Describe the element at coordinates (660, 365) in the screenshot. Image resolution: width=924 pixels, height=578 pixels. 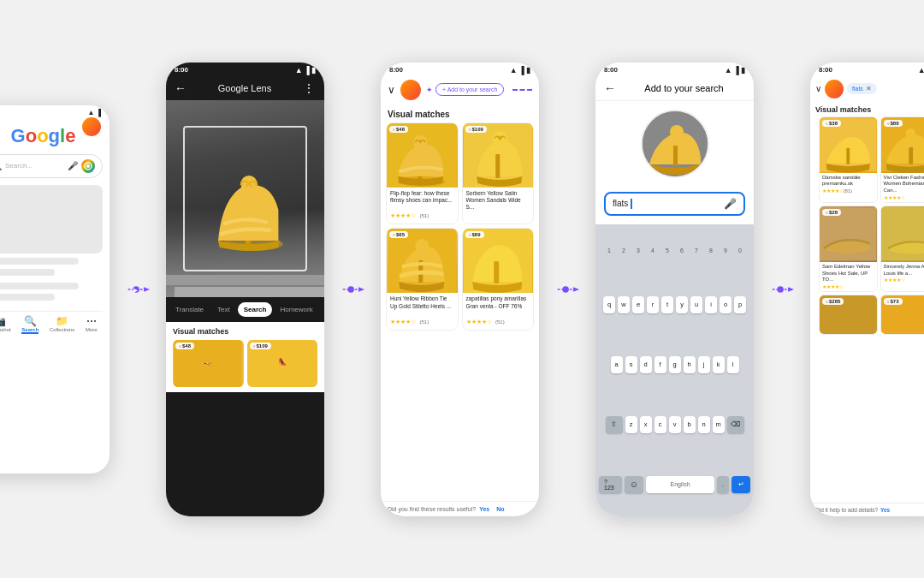
I see `key-f: f` at that location.